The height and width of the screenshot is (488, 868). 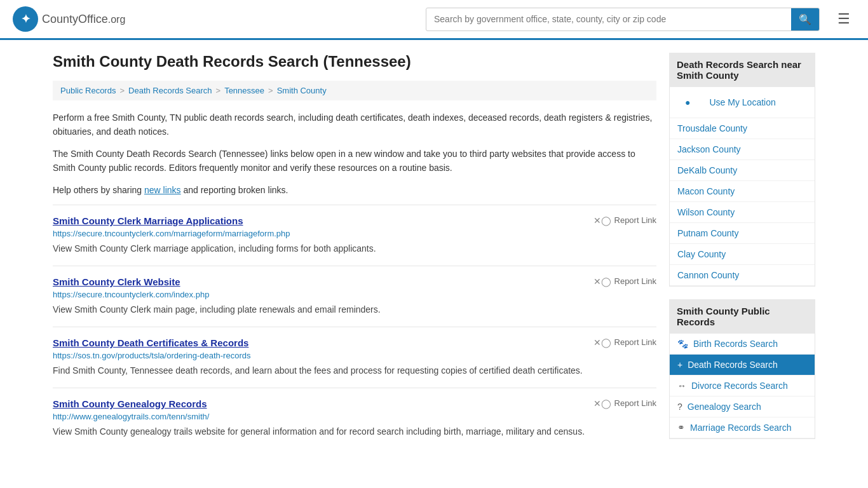 I want to click on report-link-btn-2: ✕◯ Report Link, so click(x=625, y=342).